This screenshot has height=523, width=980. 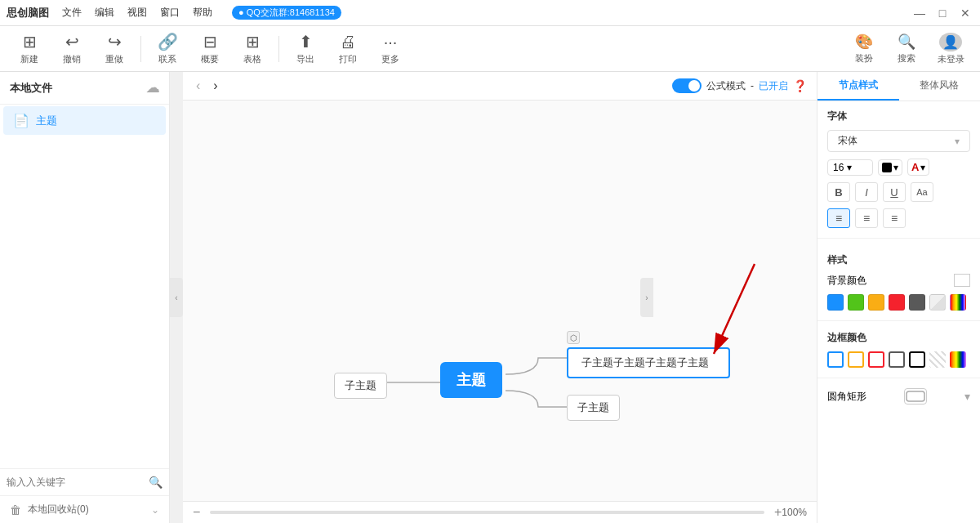 What do you see at coordinates (856, 360) in the screenshot?
I see `border-swatch-yellow` at bounding box center [856, 360].